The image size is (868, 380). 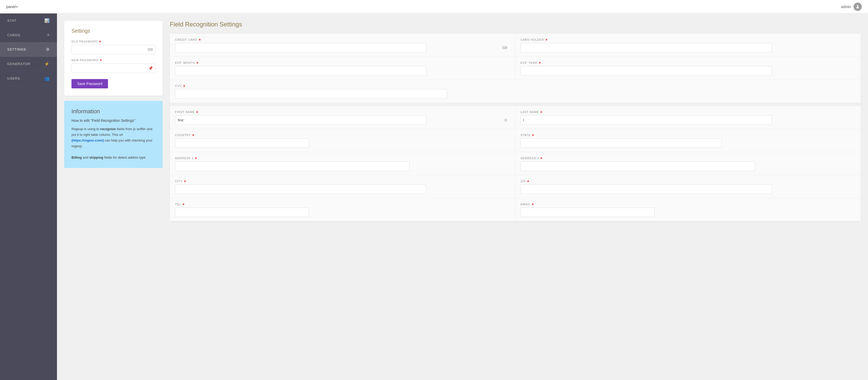 What do you see at coordinates (185, 86) in the screenshot?
I see `cvv-required: ★` at bounding box center [185, 86].